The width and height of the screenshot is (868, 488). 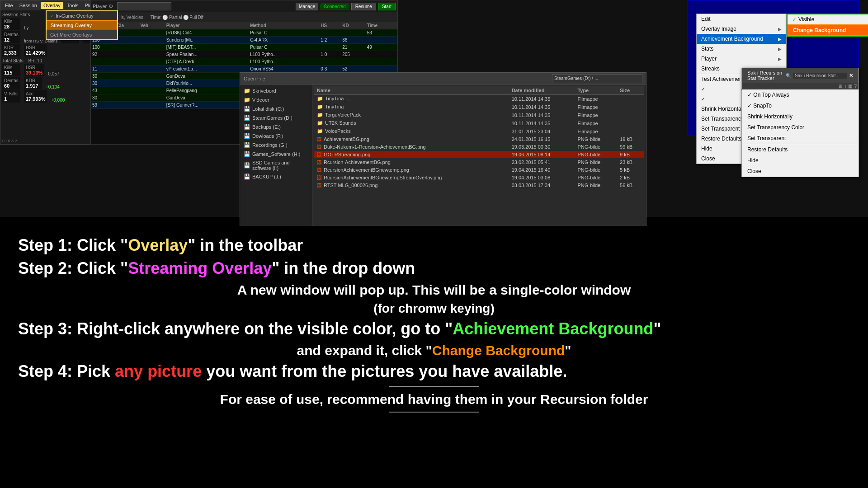 What do you see at coordinates (800, 160) in the screenshot?
I see `extra-hide: Hide` at bounding box center [800, 160].